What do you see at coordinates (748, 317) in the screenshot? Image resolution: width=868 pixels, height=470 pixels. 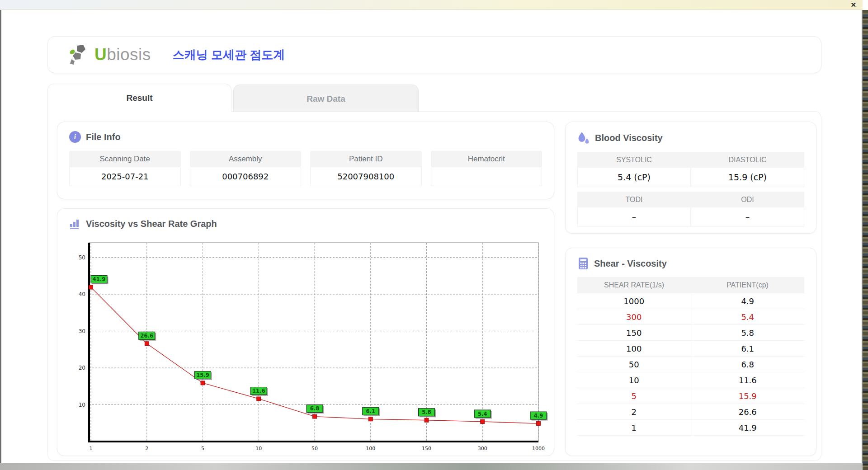 I see `table-cell: 5.4` at bounding box center [748, 317].